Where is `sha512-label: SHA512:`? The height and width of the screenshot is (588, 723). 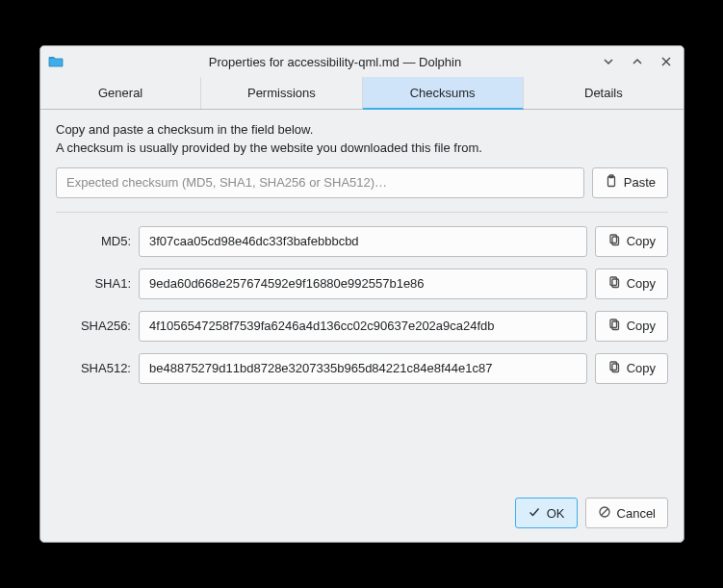 sha512-label: SHA512: is located at coordinates (93, 368).